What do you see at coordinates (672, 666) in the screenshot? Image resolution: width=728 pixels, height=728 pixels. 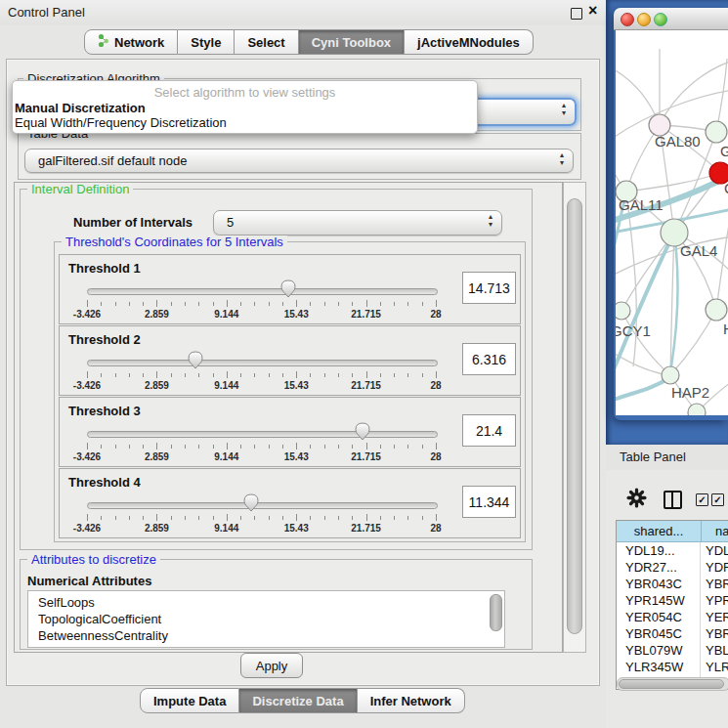 I see `table-row: YLR345WYLR3` at bounding box center [672, 666].